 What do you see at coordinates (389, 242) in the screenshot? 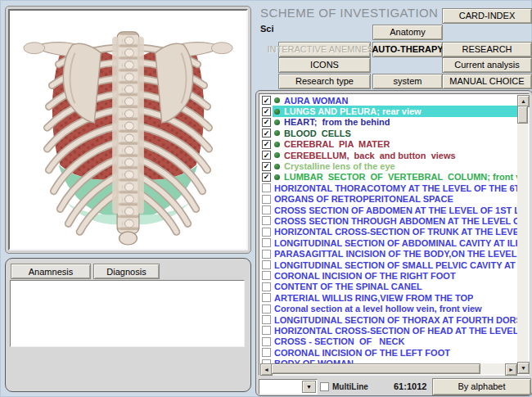
I see `list-item: LONGITUDINAL SECTION OF ABDOMINAL CAVITY…` at bounding box center [389, 242].